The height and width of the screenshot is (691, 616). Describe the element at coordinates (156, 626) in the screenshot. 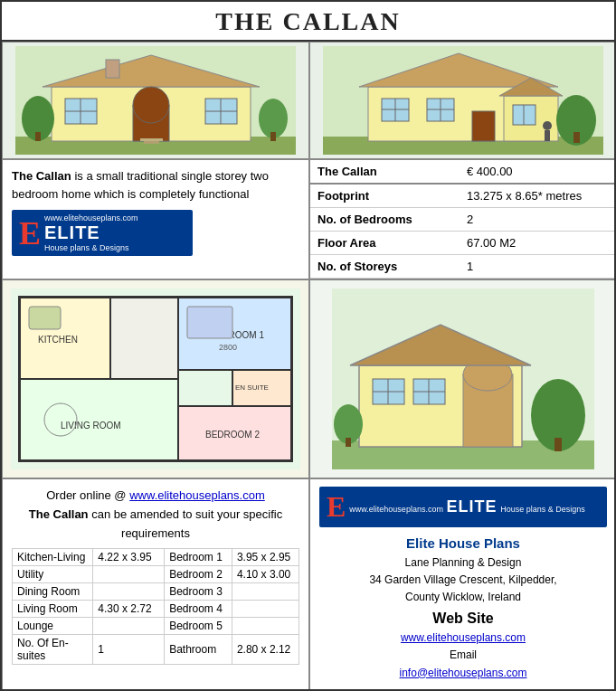

I see `room-row: LoungeBedroom 5` at that location.